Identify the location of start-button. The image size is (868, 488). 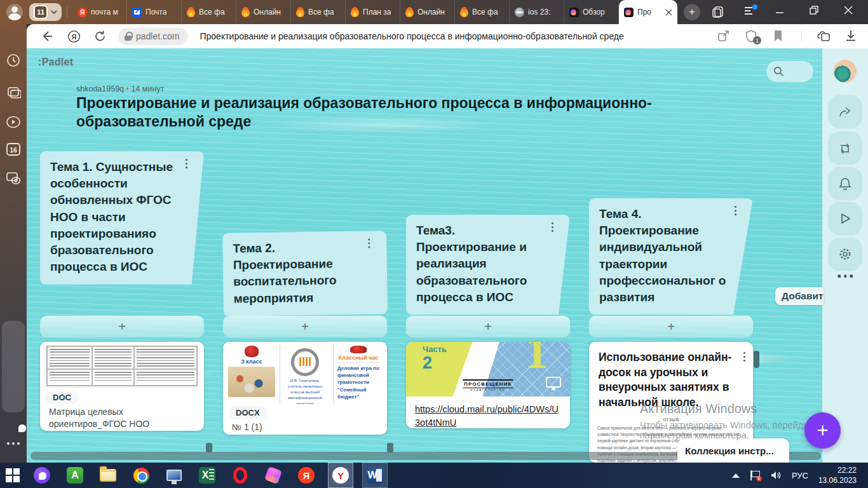
(13, 475).